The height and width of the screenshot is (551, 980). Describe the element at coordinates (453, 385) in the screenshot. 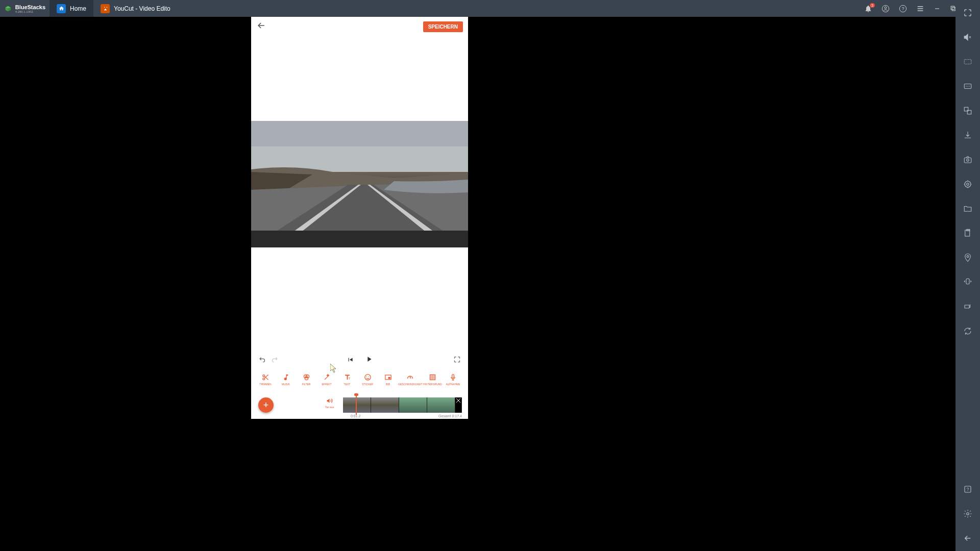

I see `tool-record-label: AUFNAHME` at that location.